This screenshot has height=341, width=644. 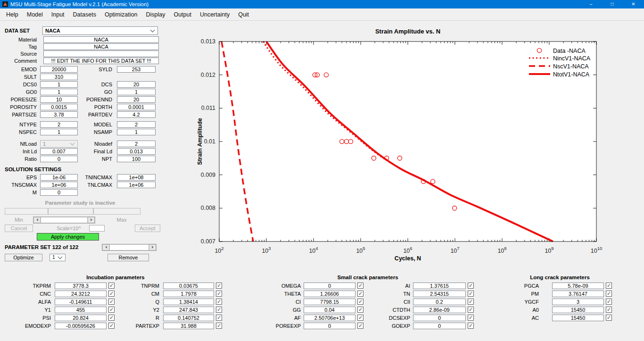 What do you see at coordinates (136, 177) in the screenshot?
I see `input-tnincmax: 1e+08` at bounding box center [136, 177].